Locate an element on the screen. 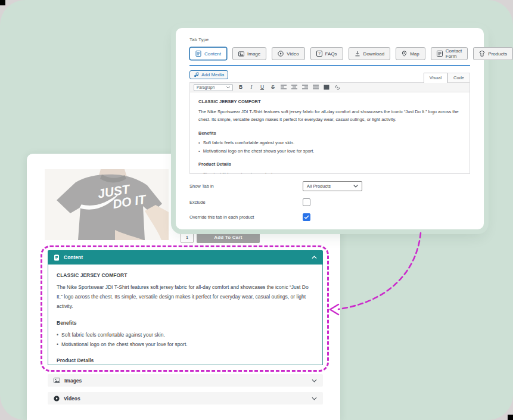 This screenshot has height=420, width=513. insert-block-icon is located at coordinates (327, 87).